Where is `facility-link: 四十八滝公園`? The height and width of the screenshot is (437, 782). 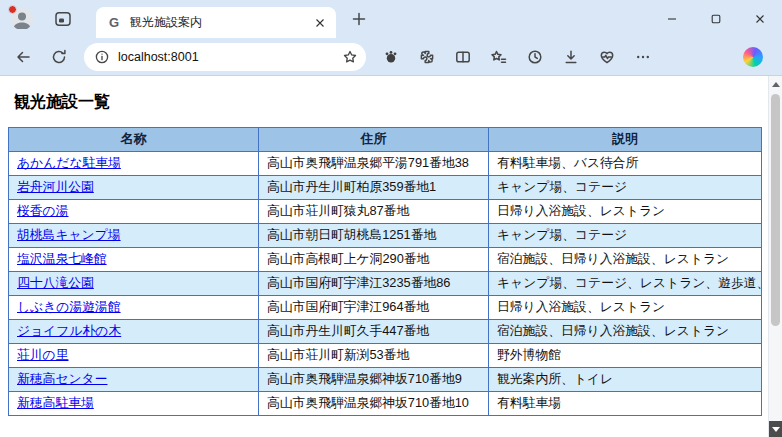
facility-link: 四十八滝公園 is located at coordinates (56, 282).